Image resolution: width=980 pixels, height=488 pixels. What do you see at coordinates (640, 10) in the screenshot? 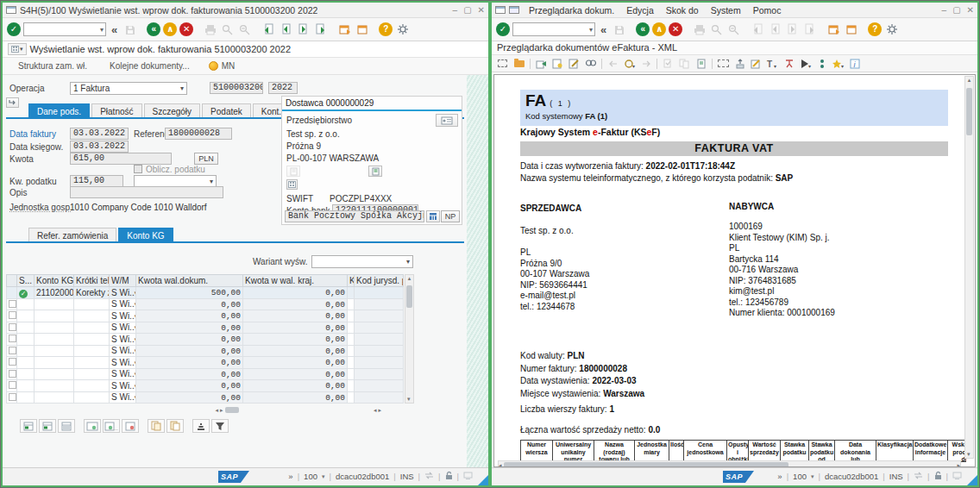
I see `menu-item: Edycja` at bounding box center [640, 10].